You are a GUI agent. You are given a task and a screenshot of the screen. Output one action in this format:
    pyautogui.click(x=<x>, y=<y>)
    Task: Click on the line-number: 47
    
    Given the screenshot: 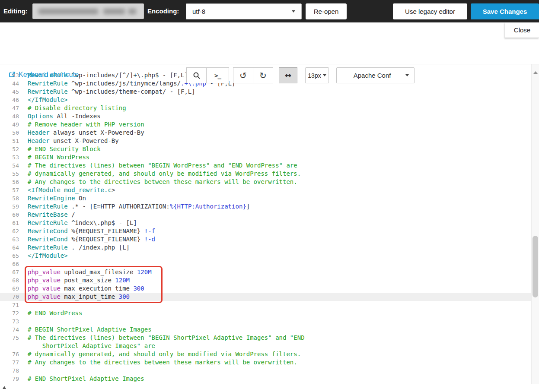 What is the action you would take?
    pyautogui.click(x=10, y=108)
    